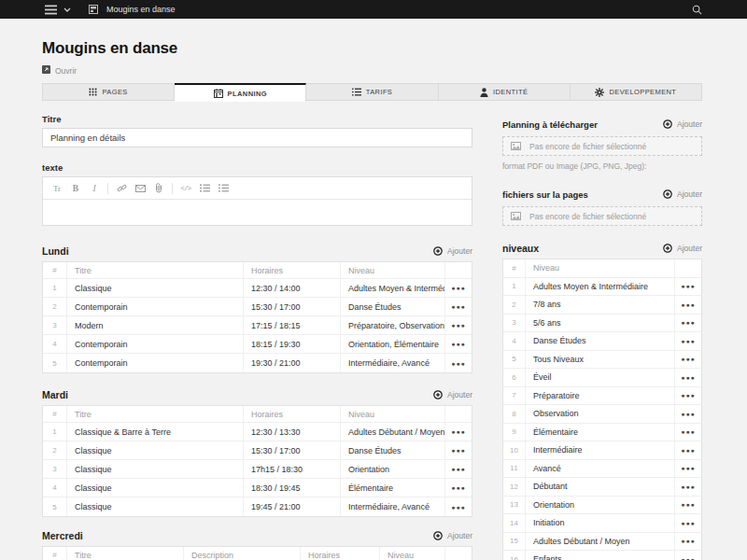  I want to click on top-bar: Mougins en danse, so click(374, 9).